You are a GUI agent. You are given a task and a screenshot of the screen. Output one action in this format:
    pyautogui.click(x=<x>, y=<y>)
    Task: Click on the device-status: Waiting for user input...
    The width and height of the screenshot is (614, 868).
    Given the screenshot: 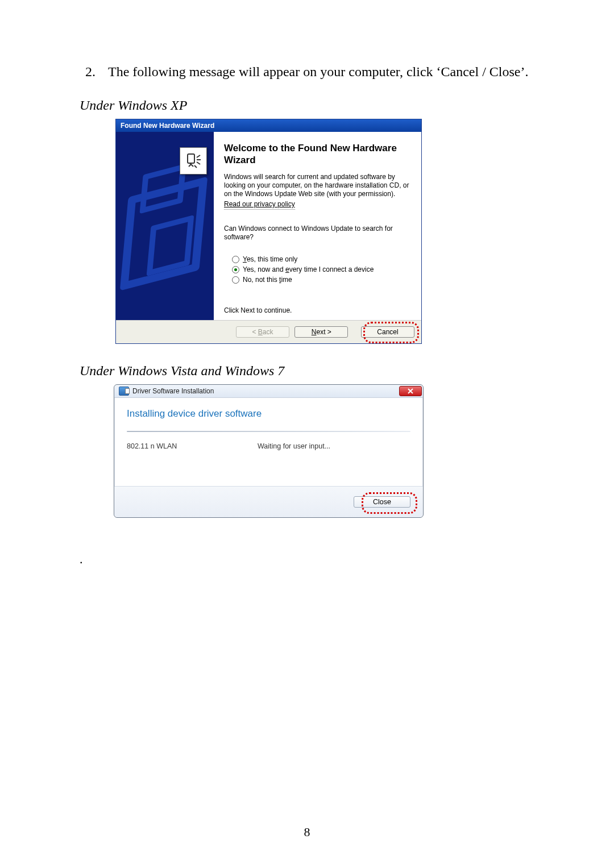 What is the action you would take?
    pyautogui.click(x=294, y=446)
    